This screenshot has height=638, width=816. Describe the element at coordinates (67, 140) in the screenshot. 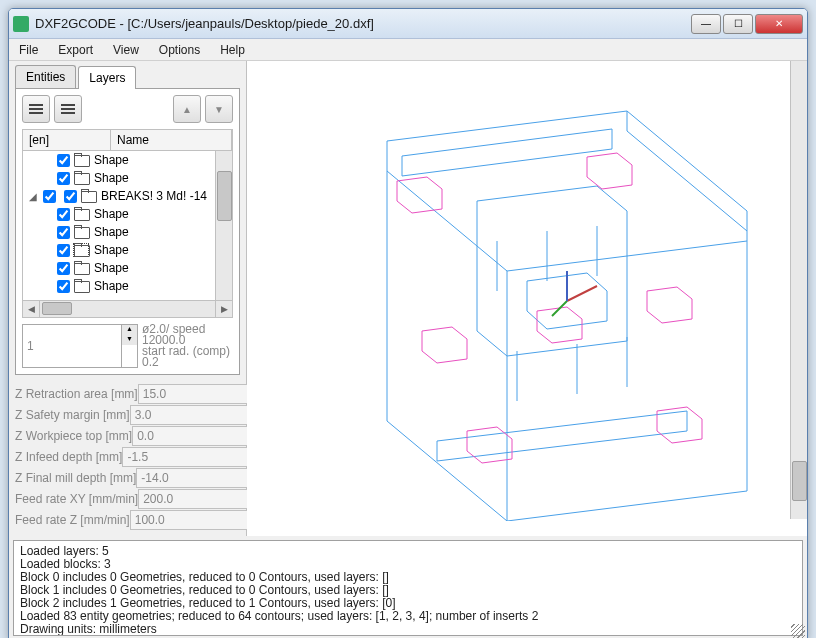

I see `col-header-en: [en]` at that location.